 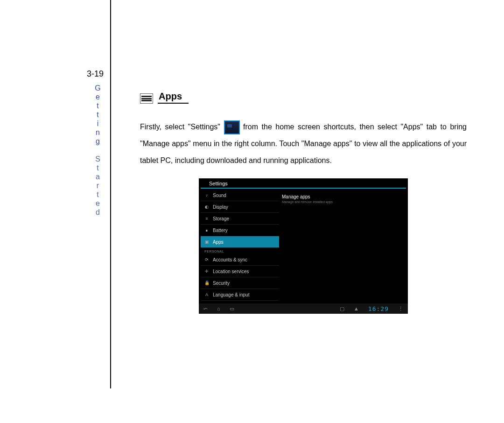 What do you see at coordinates (232, 309) in the screenshot?
I see `nav-recent-icon: ▭` at bounding box center [232, 309].